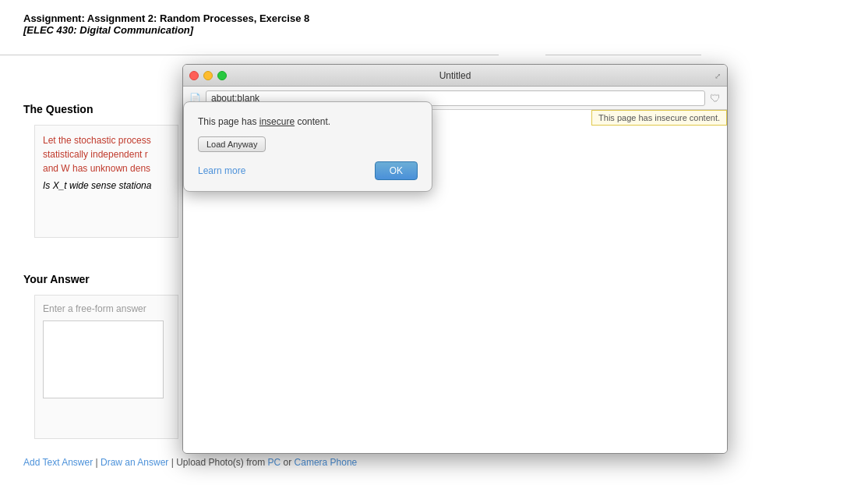 Image resolution: width=868 pixels, height=485 pixels. I want to click on answer-box: Enter a free-form answer, so click(106, 366).